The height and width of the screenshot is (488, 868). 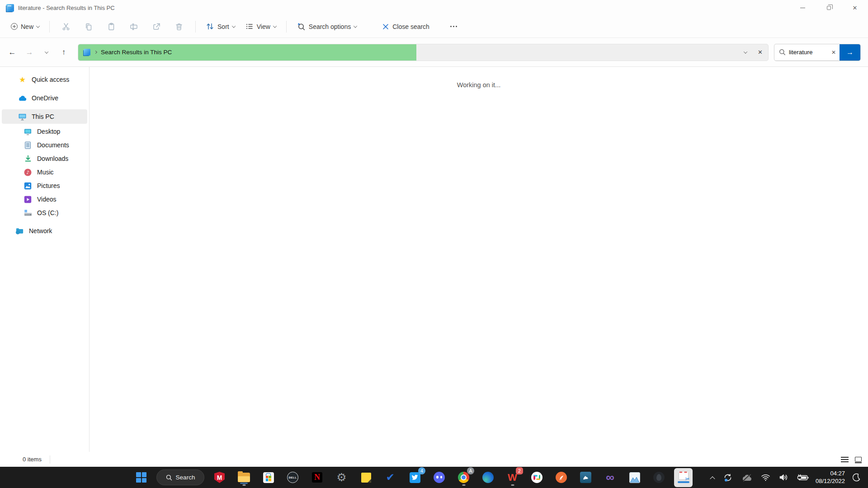 What do you see at coordinates (269, 477) in the screenshot?
I see `taskbar-microsoft-store-button` at bounding box center [269, 477].